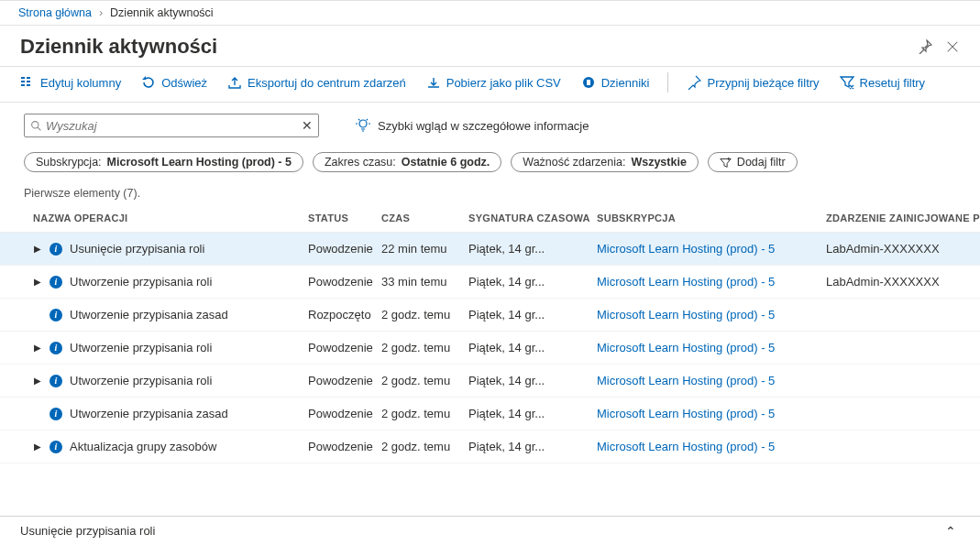 Image resolution: width=980 pixels, height=545 pixels. What do you see at coordinates (317, 82) in the screenshot?
I see `export-hub-button: Eksportuj do centrum zdarzeń` at bounding box center [317, 82].